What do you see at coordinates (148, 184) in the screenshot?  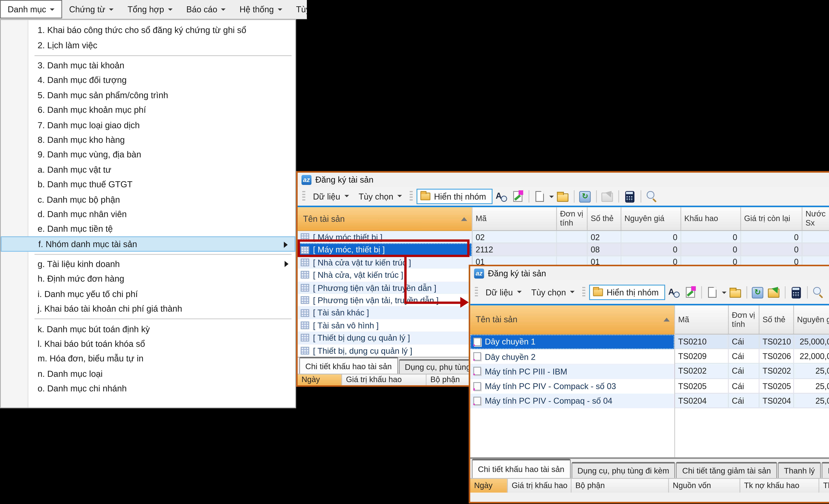 I see `menu-item: b. Danh mục thuế GTGT` at bounding box center [148, 184].